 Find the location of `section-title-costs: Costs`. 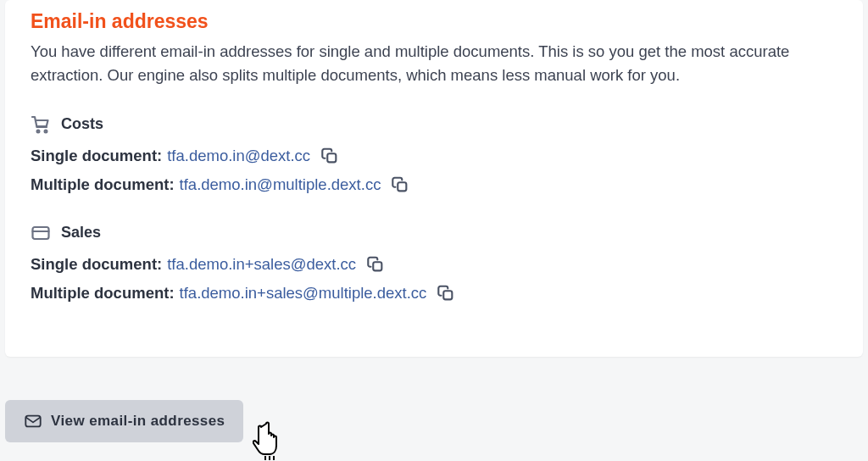

section-title-costs: Costs is located at coordinates (82, 124).